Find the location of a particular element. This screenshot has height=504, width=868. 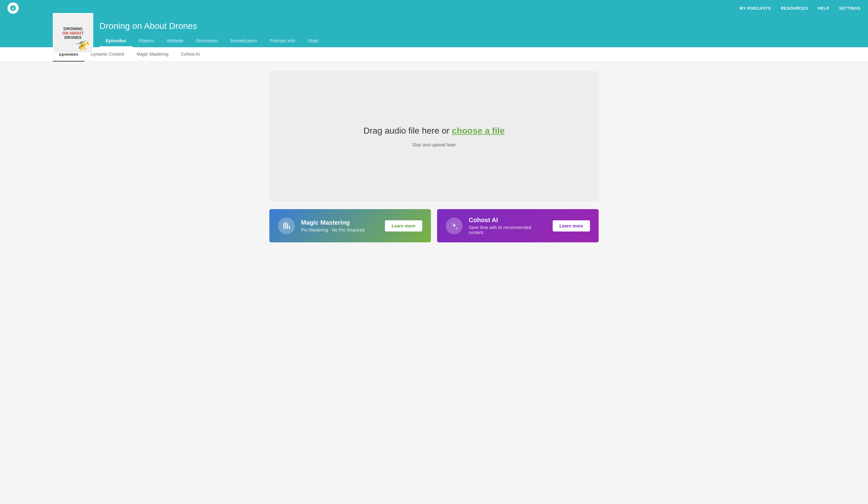

top-nav-links: MY PODCASTS RESOURCES HELP SETTINGS is located at coordinates (800, 8).